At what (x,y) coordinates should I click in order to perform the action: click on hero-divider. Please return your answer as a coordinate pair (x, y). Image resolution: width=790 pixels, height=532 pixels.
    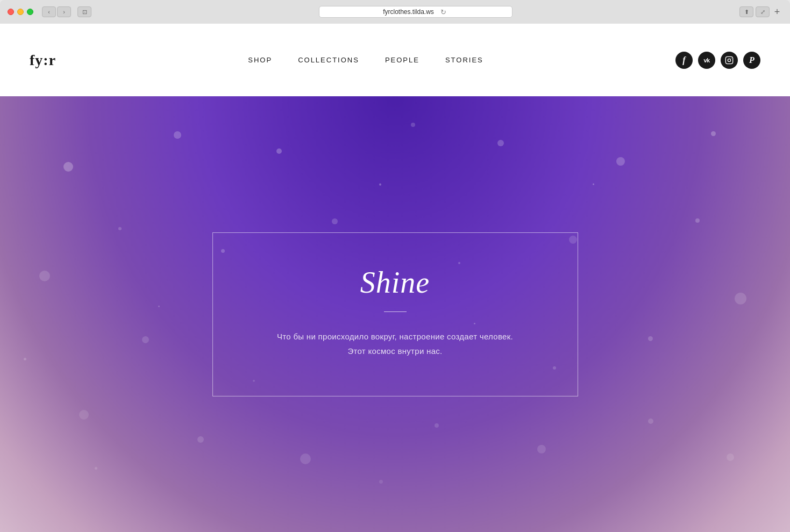
    Looking at the image, I should click on (395, 312).